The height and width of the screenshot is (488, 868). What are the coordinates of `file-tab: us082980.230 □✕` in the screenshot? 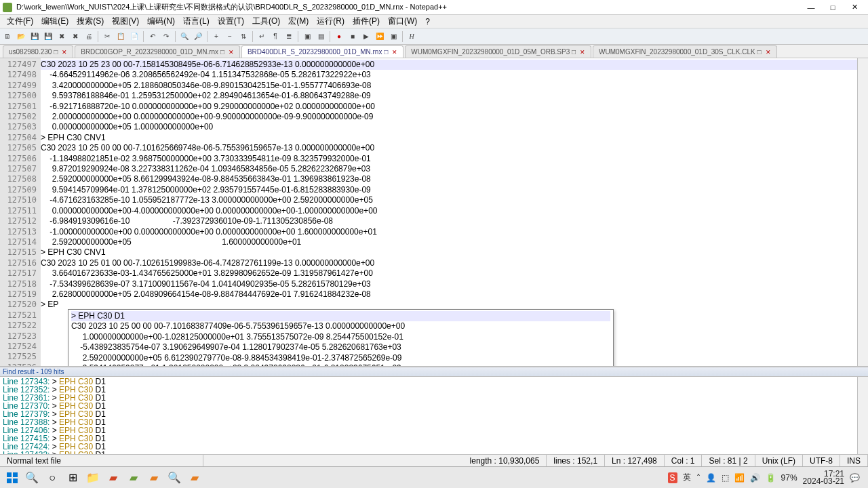 It's located at (38, 52).